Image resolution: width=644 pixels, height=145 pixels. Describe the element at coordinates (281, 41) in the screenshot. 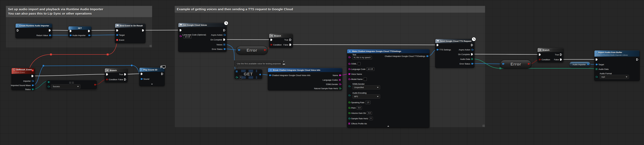

I see `node-branch-2: Branch Condition True False` at that location.